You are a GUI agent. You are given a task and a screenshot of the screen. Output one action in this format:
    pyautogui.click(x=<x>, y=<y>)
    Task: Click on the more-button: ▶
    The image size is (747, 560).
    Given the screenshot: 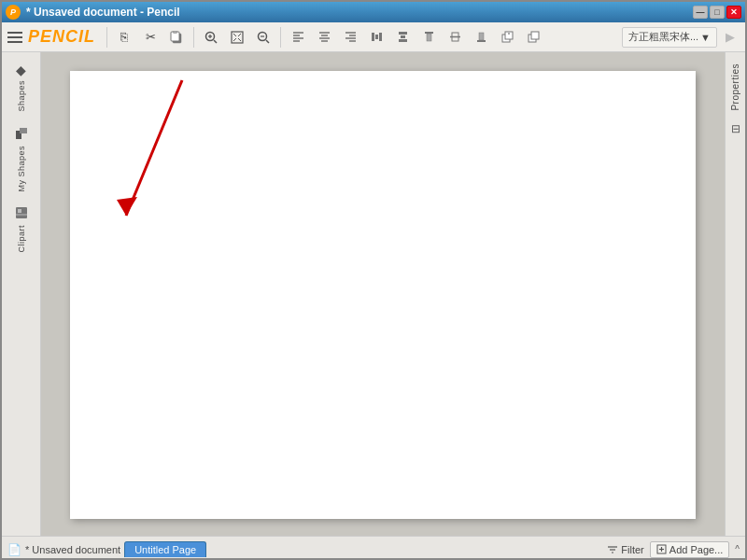 What is the action you would take?
    pyautogui.click(x=730, y=37)
    